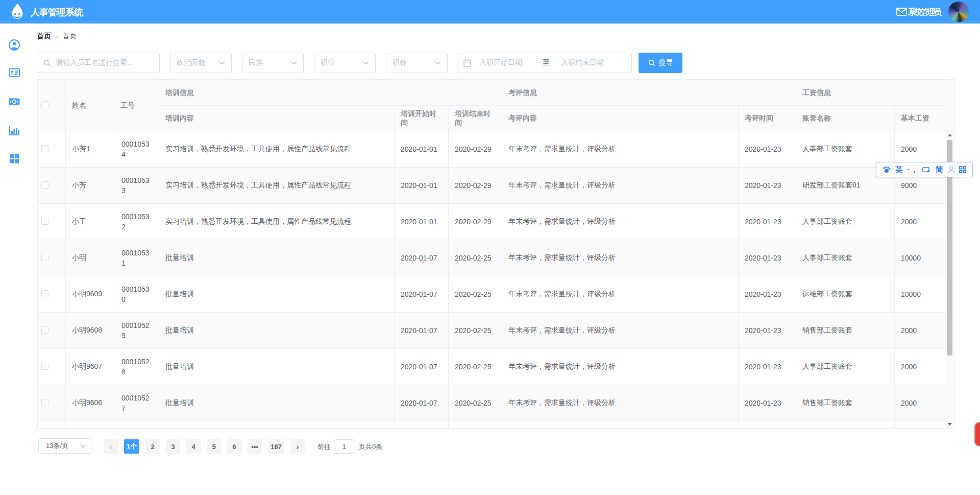 This screenshot has width=980, height=495. What do you see at coordinates (925, 12) in the screenshot?
I see `logged-in-username: 系统管理员` at bounding box center [925, 12].